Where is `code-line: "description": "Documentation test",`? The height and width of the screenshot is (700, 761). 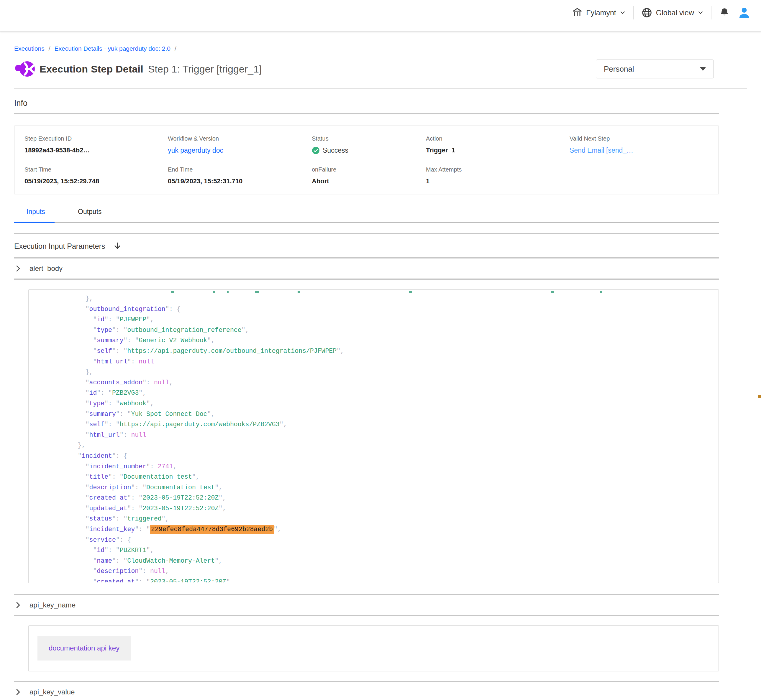
code-line: "description": "Documentation test", is located at coordinates (375, 488).